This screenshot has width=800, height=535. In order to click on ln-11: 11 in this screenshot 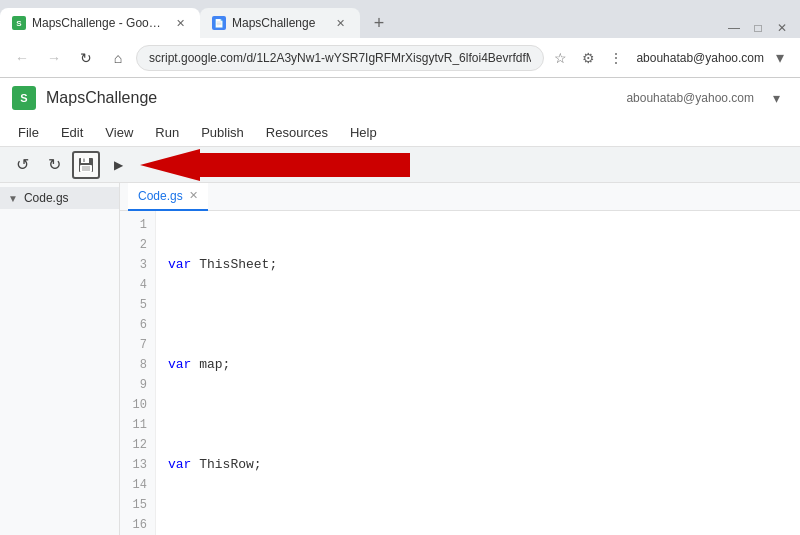, I will do `click(138, 425)`.